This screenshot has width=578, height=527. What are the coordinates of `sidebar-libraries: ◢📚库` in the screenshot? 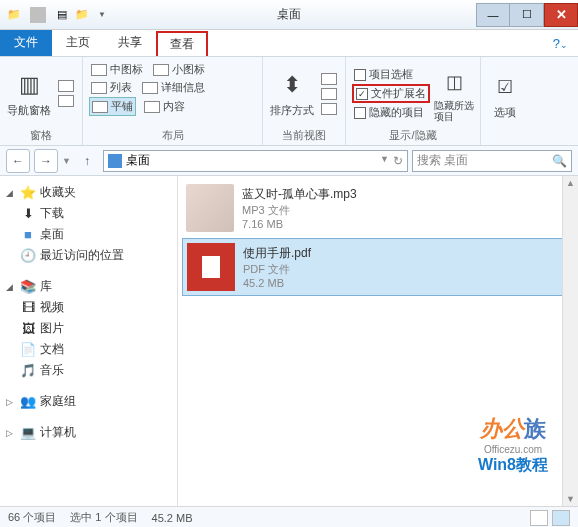 It's located at (88, 286).